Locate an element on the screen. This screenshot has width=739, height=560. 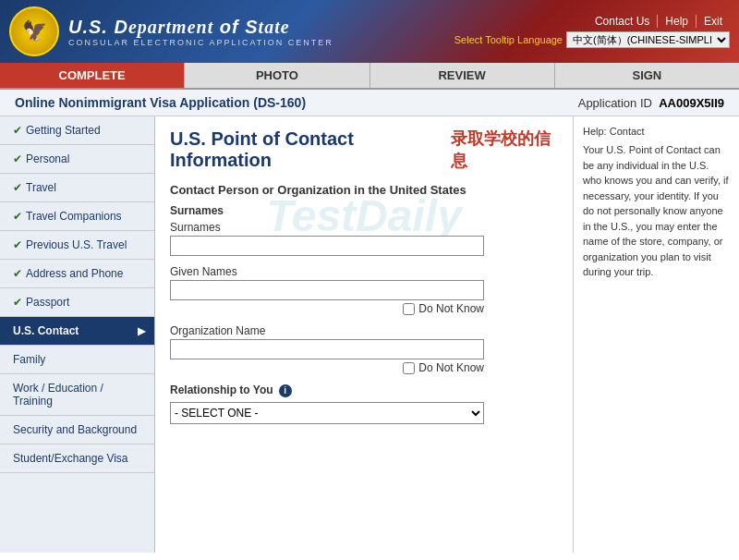
given-names-do-not-know-row: Do Not Know is located at coordinates (327, 309).